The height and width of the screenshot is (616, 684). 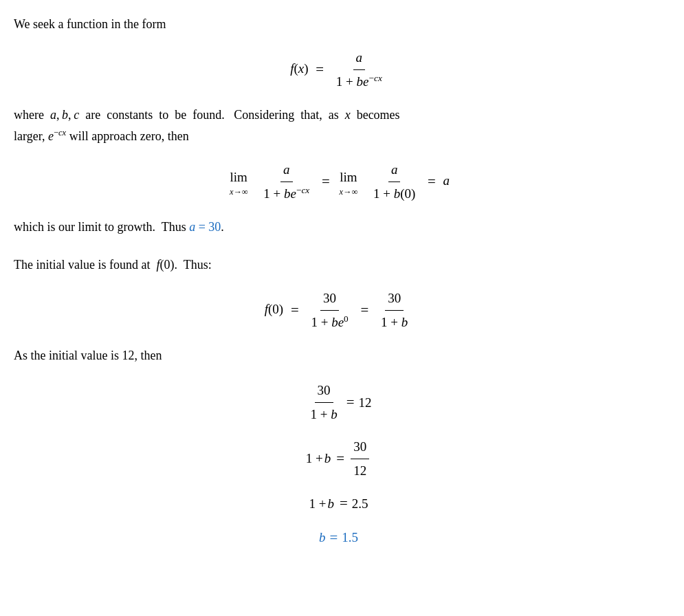 I want to click on eq2: 1 + b = 30 12, so click(x=338, y=459).